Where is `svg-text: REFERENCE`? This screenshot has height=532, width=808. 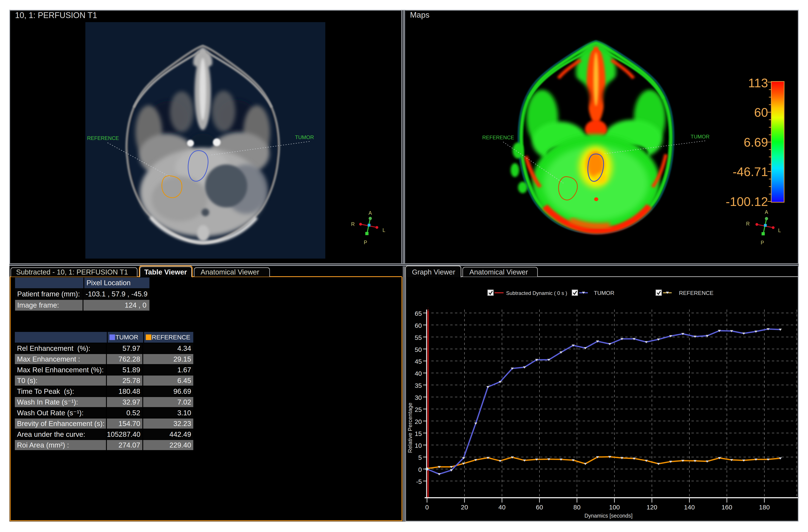
svg-text: REFERENCE is located at coordinates (696, 293).